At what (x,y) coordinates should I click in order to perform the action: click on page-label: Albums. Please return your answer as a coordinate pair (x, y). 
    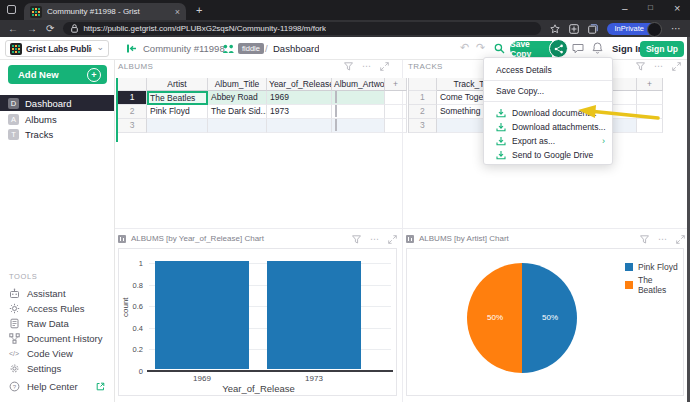
    Looking at the image, I should click on (41, 120).